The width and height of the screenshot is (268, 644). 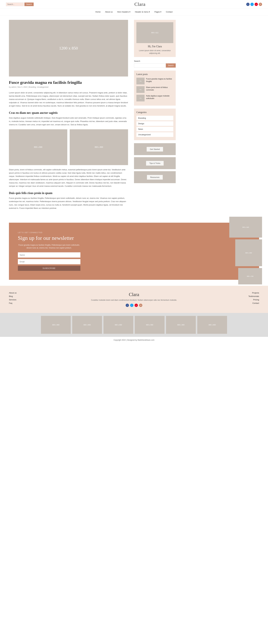 What do you see at coordinates (49, 255) in the screenshot?
I see `newsletter-name-input` at bounding box center [49, 255].